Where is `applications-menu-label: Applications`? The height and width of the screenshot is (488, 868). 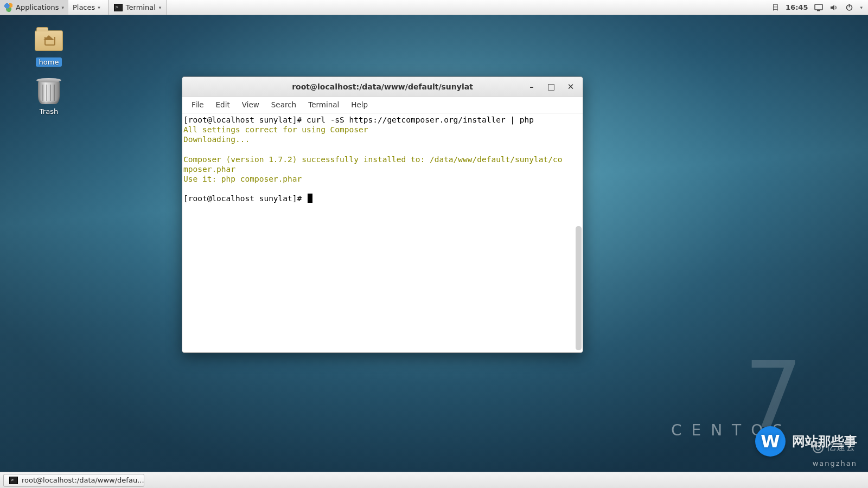
applications-menu-label: Applications is located at coordinates (37, 8).